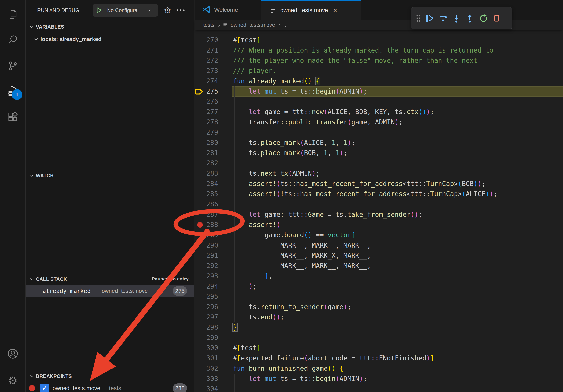 This screenshot has width=563, height=392. Describe the element at coordinates (206, 307) in the screenshot. I see `line-number: 296` at that location.